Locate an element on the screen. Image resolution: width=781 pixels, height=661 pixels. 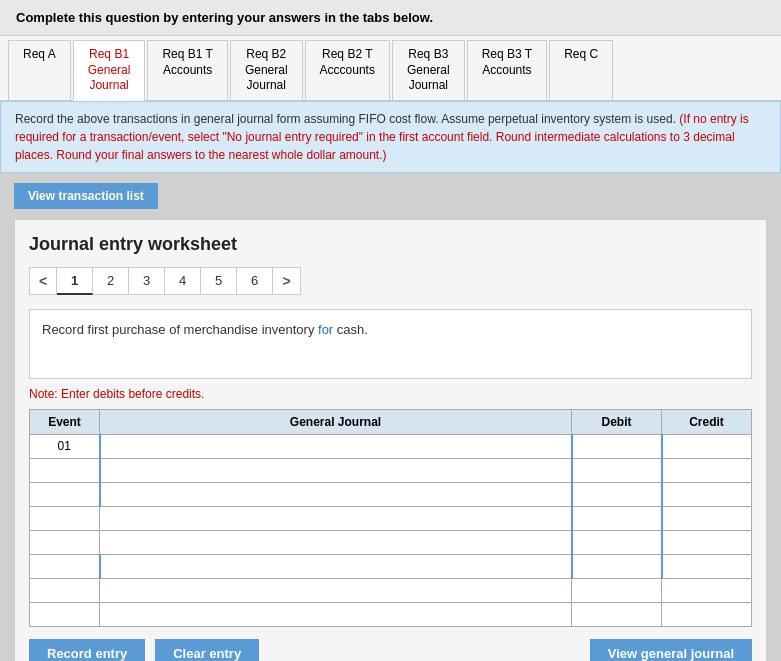
tab-req-b1-t: Req B1 TAccounts is located at coordinates (187, 70).